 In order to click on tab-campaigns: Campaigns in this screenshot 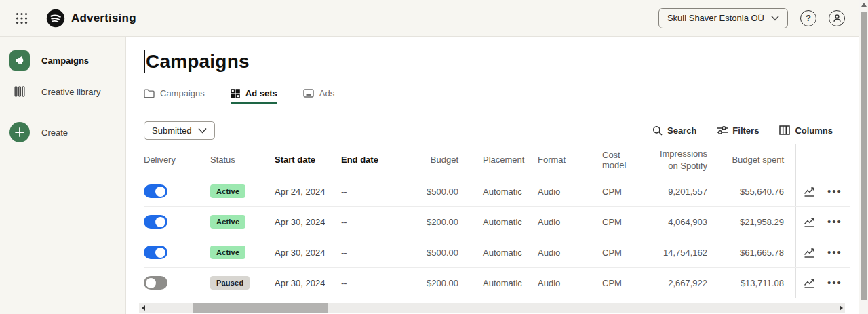, I will do `click(174, 96)`.